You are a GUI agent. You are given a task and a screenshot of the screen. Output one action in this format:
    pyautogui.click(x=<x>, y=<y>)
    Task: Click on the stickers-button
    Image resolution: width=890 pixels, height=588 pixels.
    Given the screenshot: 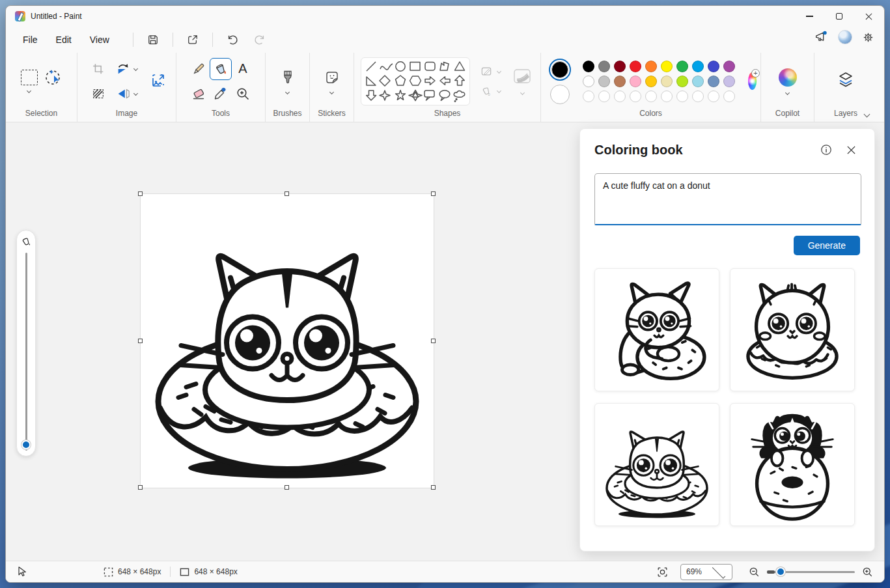 What is the action you would take?
    pyautogui.click(x=332, y=77)
    